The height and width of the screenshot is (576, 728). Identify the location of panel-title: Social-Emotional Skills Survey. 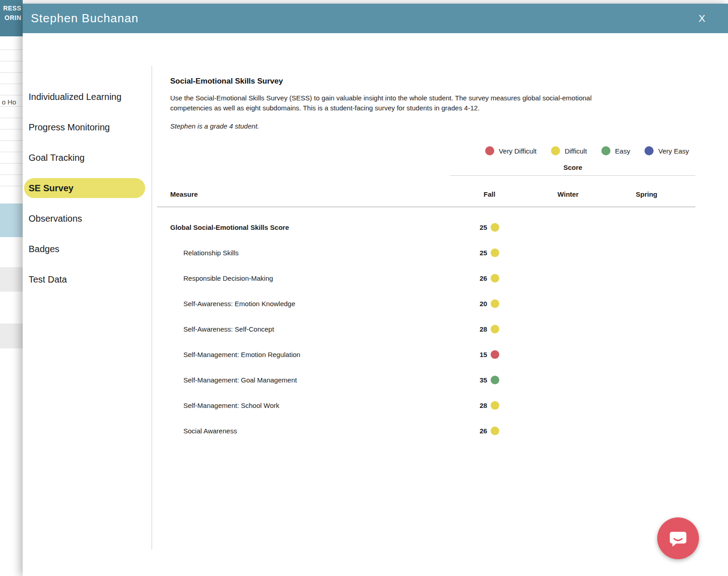
(433, 81).